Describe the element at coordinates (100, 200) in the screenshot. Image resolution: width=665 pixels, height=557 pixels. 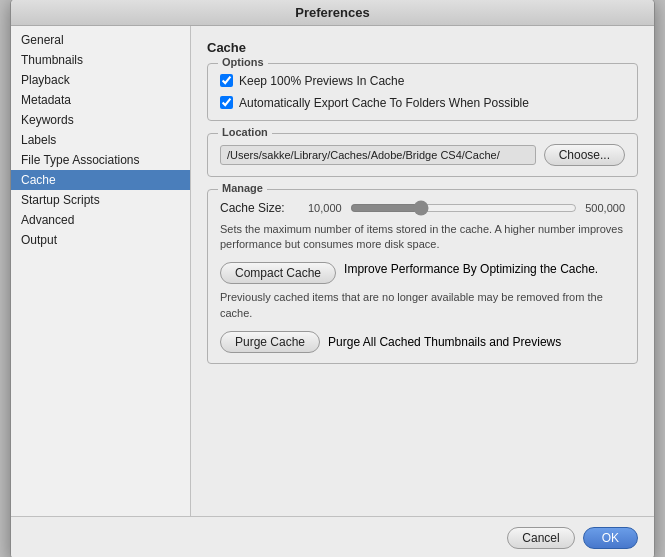
I see `sidebar-item-startup-scripts: Startup Scripts` at that location.